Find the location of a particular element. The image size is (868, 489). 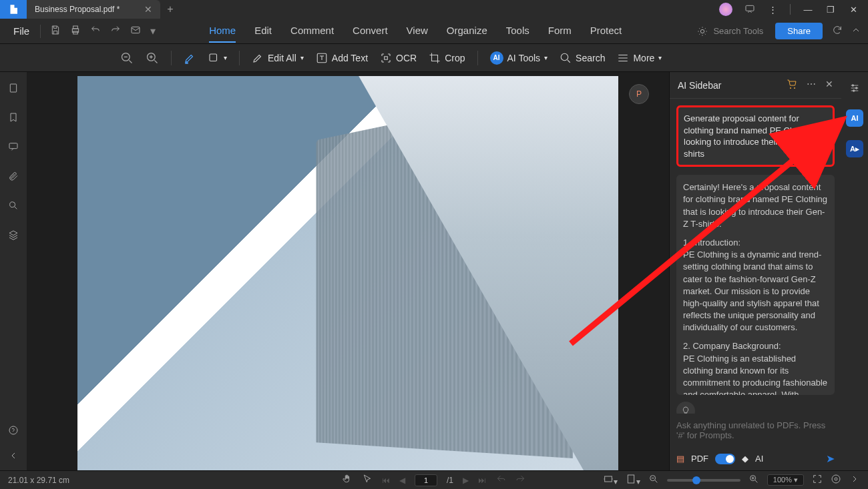

zoom-in-button is located at coordinates (152, 58).